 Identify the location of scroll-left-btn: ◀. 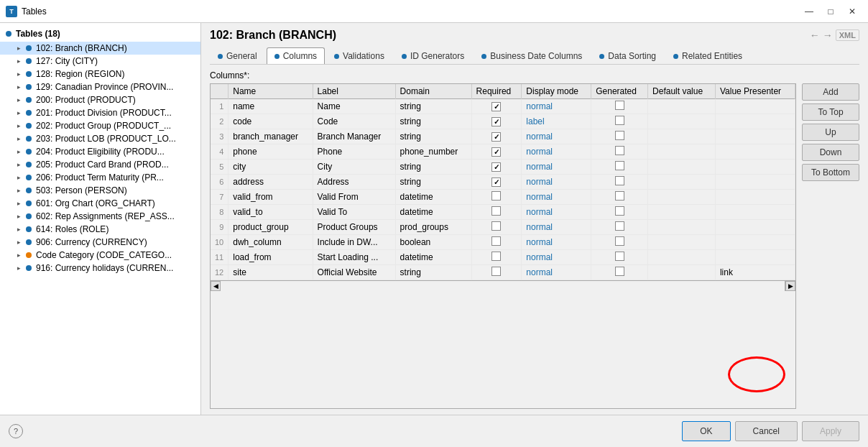
(216, 286).